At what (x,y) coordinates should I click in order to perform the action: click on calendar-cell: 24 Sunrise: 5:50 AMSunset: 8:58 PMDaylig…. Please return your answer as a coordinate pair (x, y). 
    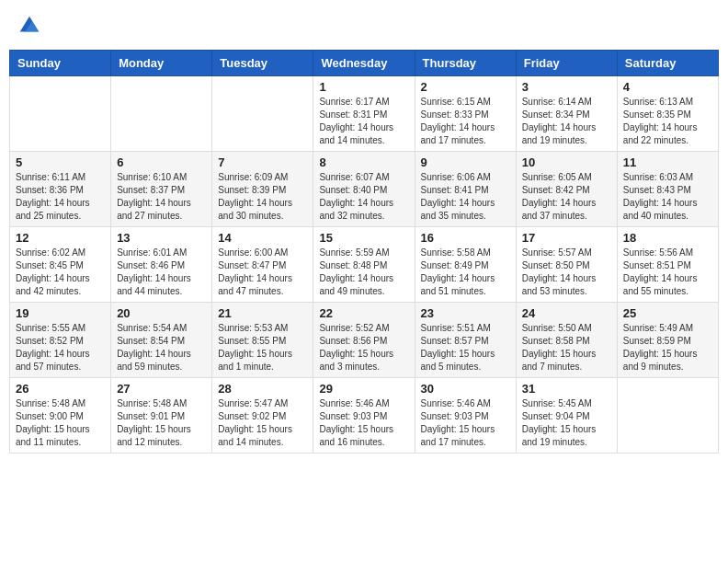
    Looking at the image, I should click on (566, 340).